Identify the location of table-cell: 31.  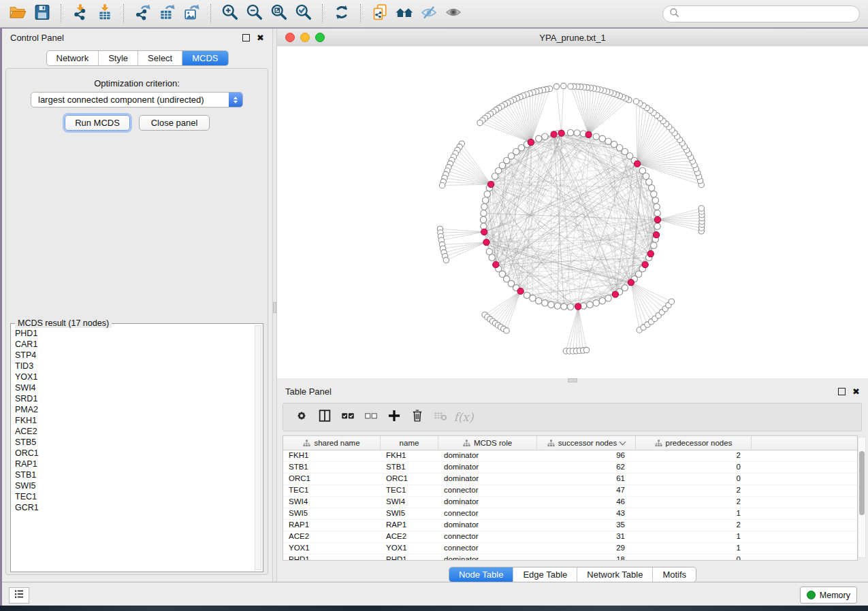
(587, 537).